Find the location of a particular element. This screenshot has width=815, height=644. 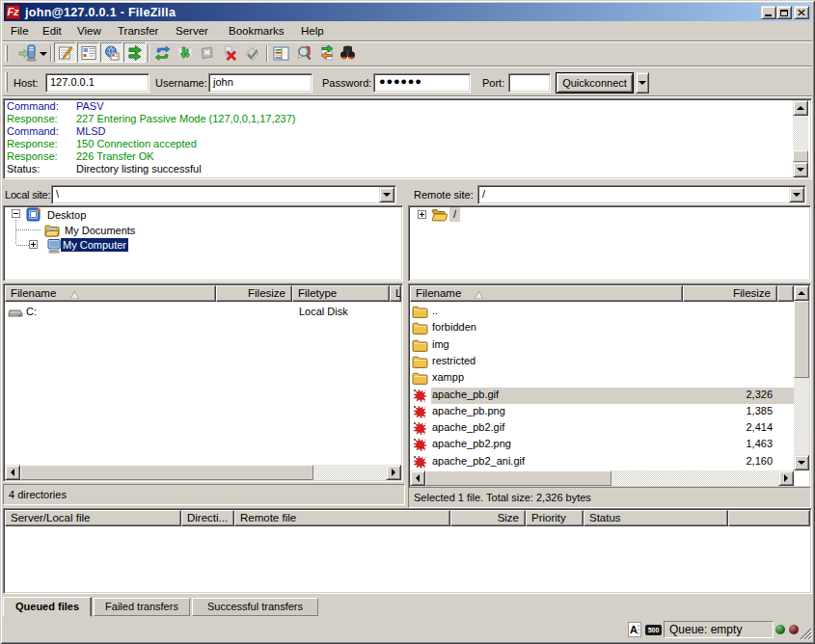

svg-text: A is located at coordinates (634, 630).